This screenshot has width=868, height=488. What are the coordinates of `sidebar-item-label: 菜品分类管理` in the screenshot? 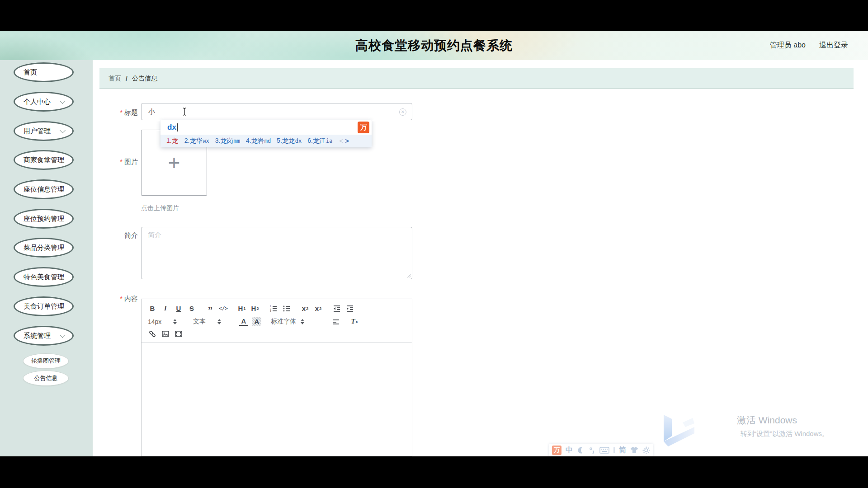 It's located at (40, 248).